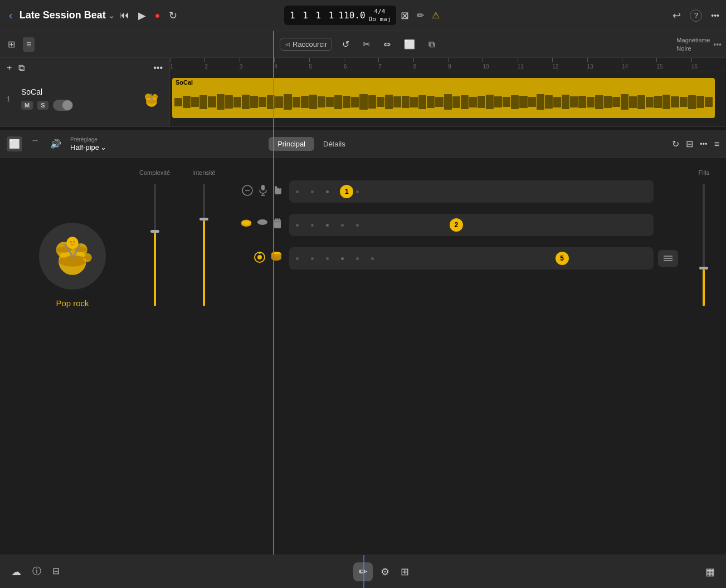 This screenshot has width=726, height=588. I want to click on beat-pattern-2: 2, so click(471, 225).